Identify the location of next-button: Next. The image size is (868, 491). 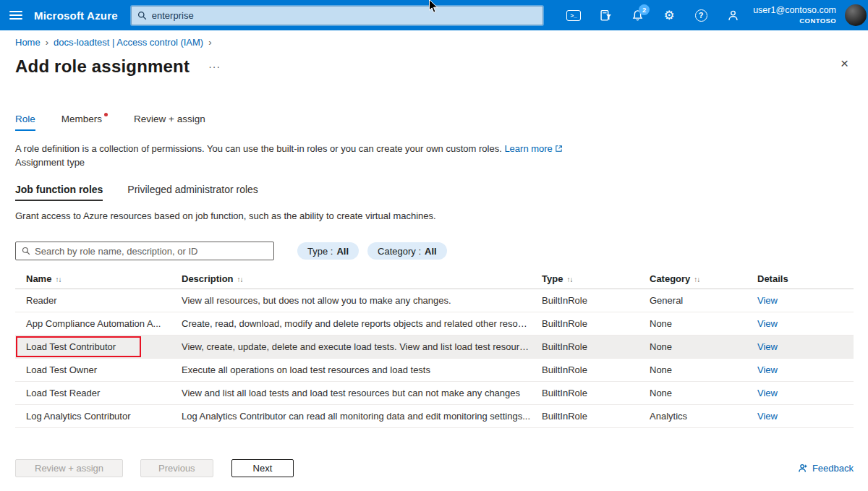
(263, 469).